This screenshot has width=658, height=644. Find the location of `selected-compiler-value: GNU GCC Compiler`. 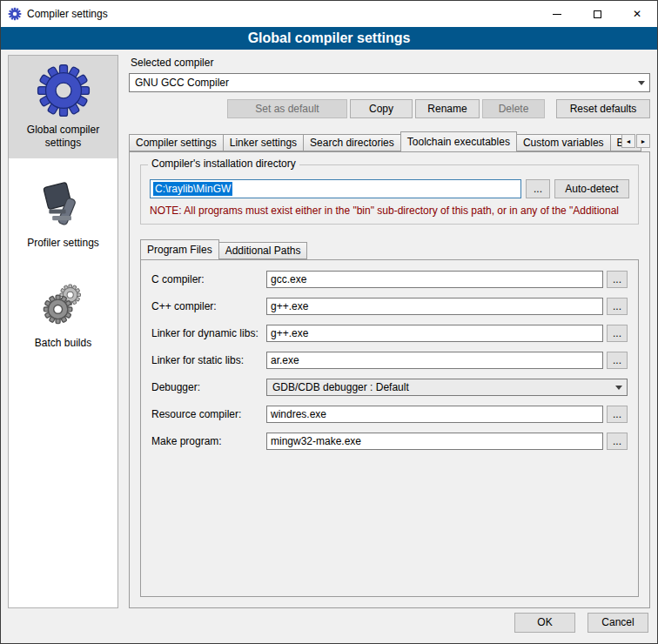

selected-compiler-value: GNU GCC Compiler is located at coordinates (385, 83).